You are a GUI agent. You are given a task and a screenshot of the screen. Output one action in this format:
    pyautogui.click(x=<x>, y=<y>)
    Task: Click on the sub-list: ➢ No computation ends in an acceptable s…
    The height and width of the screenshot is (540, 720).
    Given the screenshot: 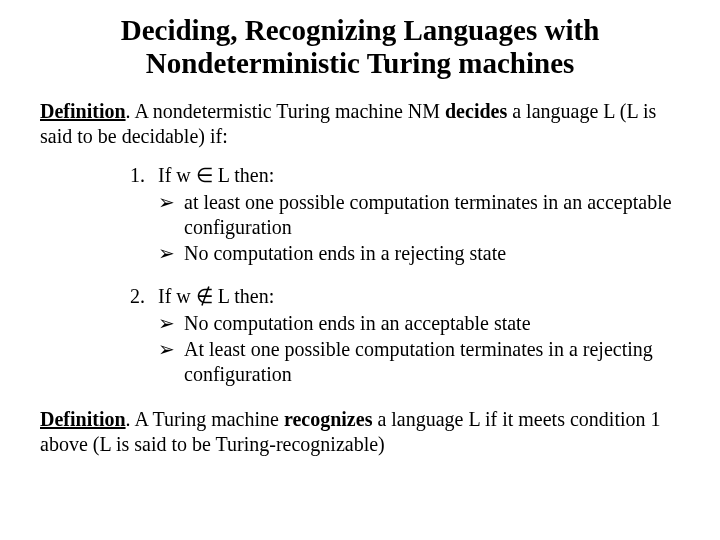 What is the action you would take?
    pyautogui.click(x=419, y=349)
    